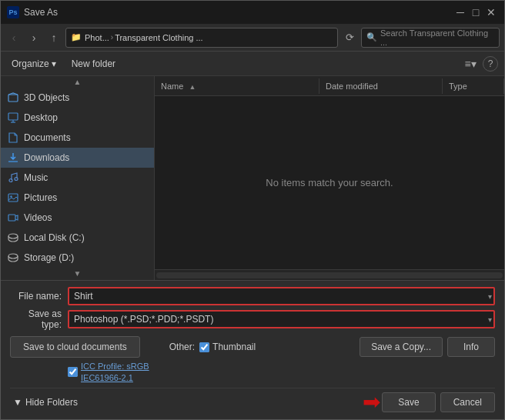  What do you see at coordinates (63, 64) in the screenshot?
I see `toolbar-left: Organize ▾ New folder` at bounding box center [63, 64].